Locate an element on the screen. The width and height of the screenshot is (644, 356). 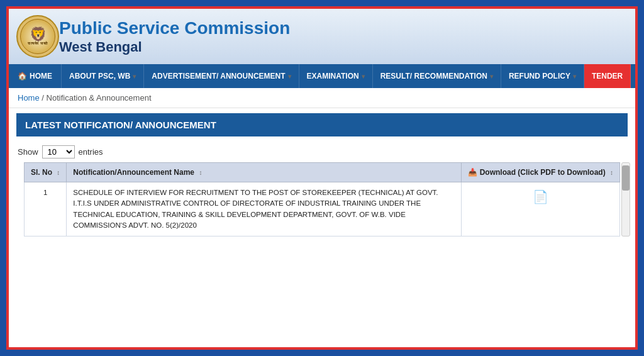
emblem-icon: 🦁 is located at coordinates (38, 35).